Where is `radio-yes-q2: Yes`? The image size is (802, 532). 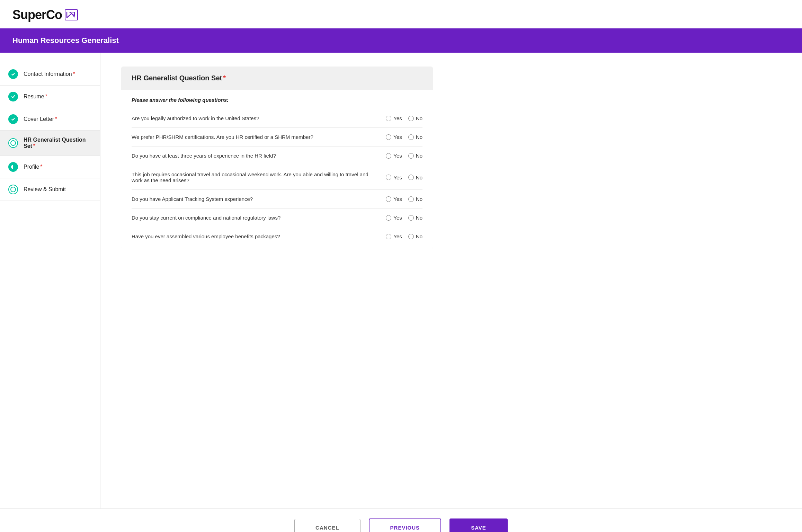
radio-yes-q2: Yes is located at coordinates (394, 137).